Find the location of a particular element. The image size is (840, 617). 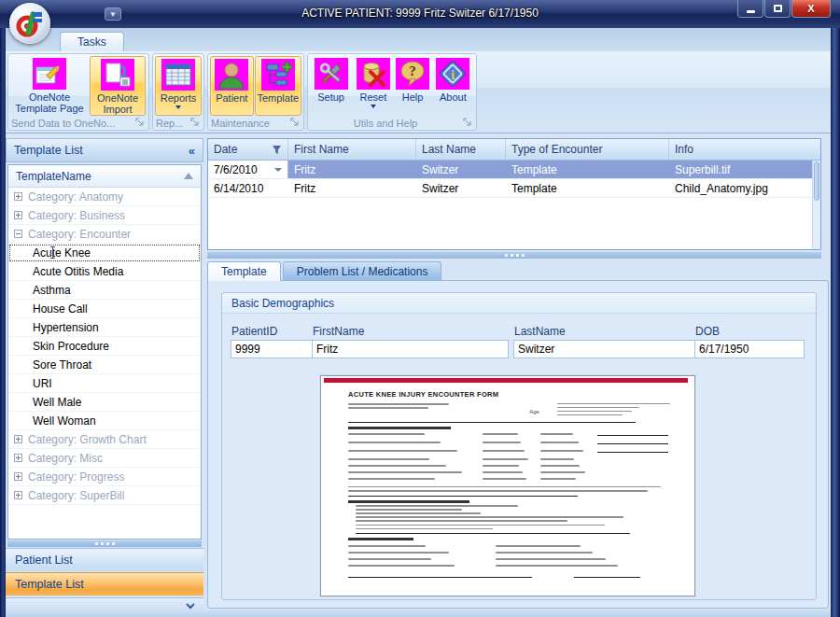

onenote-import-button: OneNote Import is located at coordinates (118, 86).